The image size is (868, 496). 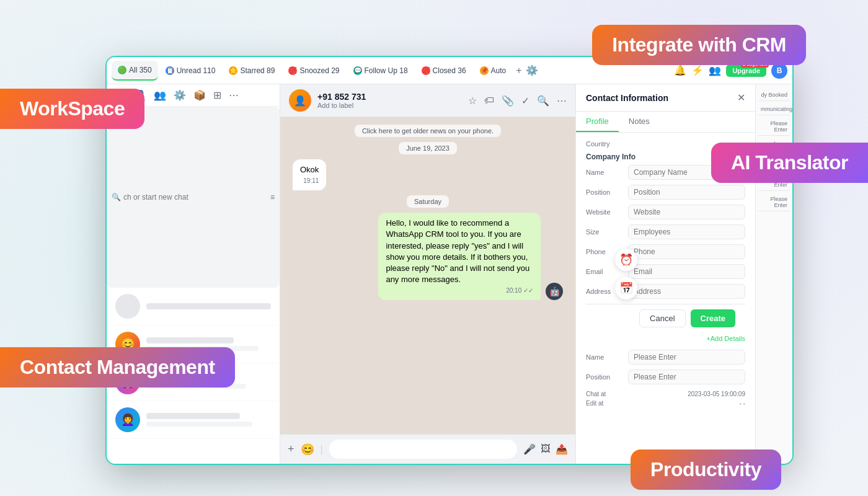 I want to click on settings-tab-icon: ⚙️, so click(x=532, y=71).